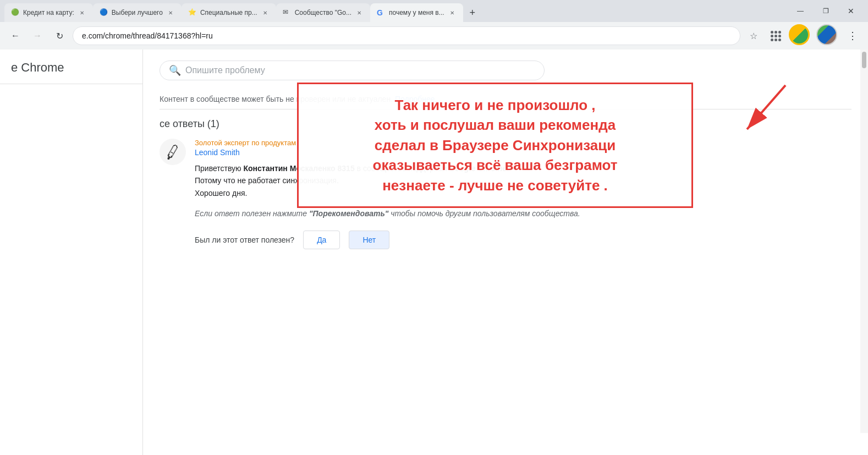 This screenshot has width=868, height=455. Describe the element at coordinates (434, 36) in the screenshot. I see `address-bar: ← → ↻ e.com/chrome/thread/84171368?hl=ru…` at that location.